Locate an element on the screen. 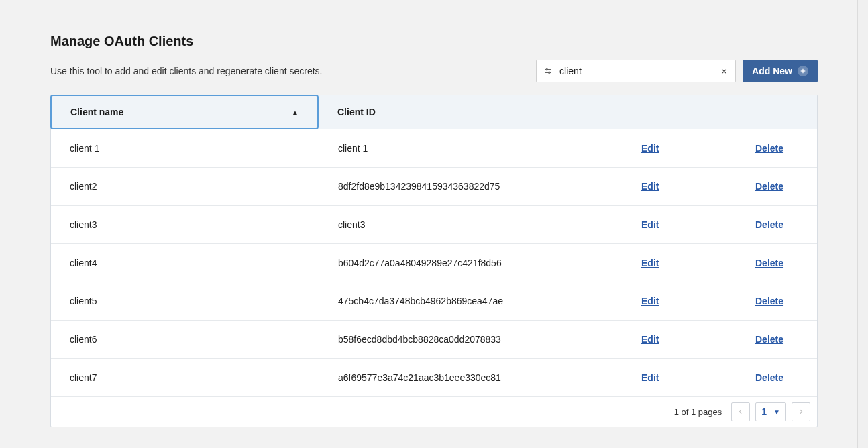  chevron-right-icon is located at coordinates (801, 412).